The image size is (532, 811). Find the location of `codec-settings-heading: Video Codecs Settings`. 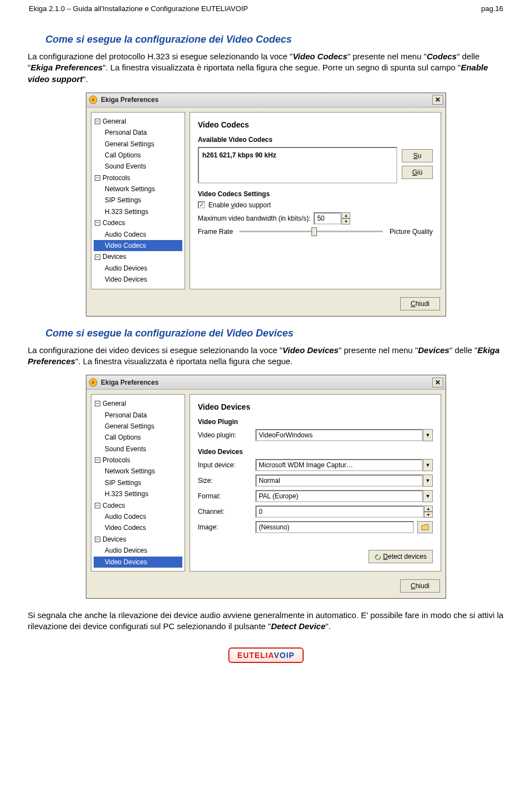

codec-settings-heading: Video Codecs Settings is located at coordinates (315, 194).